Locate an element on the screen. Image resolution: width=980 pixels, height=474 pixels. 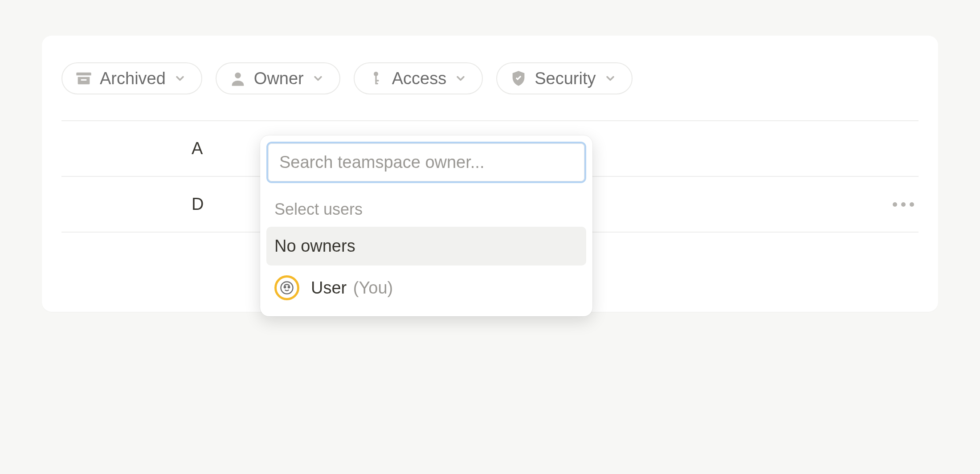
more-actions-button is located at coordinates (906, 204).